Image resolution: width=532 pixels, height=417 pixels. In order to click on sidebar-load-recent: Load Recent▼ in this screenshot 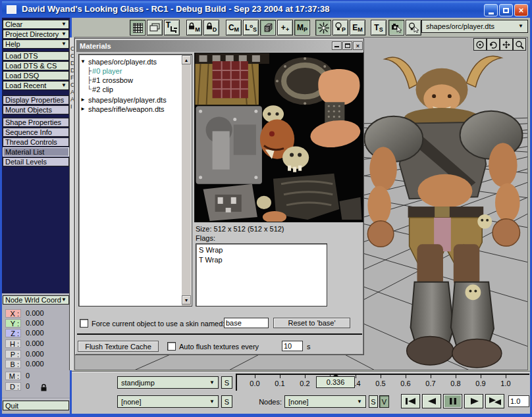, I will do `click(36, 86)`.